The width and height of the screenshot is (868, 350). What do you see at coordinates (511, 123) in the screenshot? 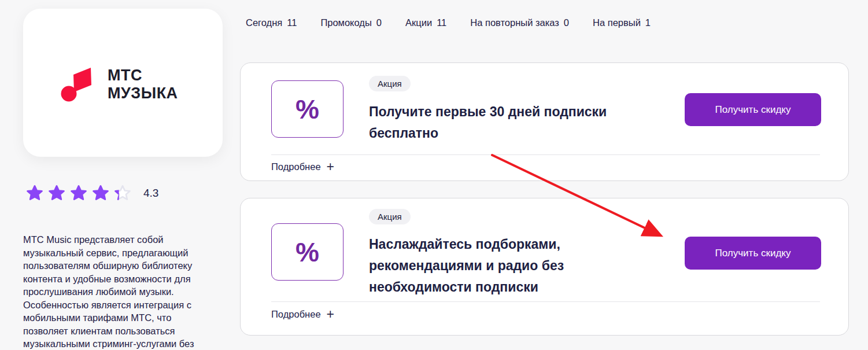
I see `offer-title: Получите первые 30 дней подписки бесплат…` at bounding box center [511, 123].